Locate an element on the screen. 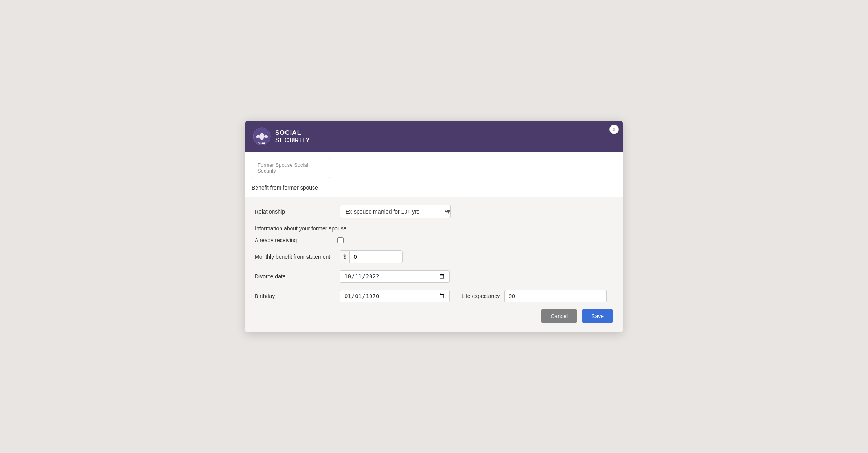 Image resolution: width=868 pixels, height=453 pixels. monthly-benefit-label: Monthly benefit from statement is located at coordinates (294, 257).